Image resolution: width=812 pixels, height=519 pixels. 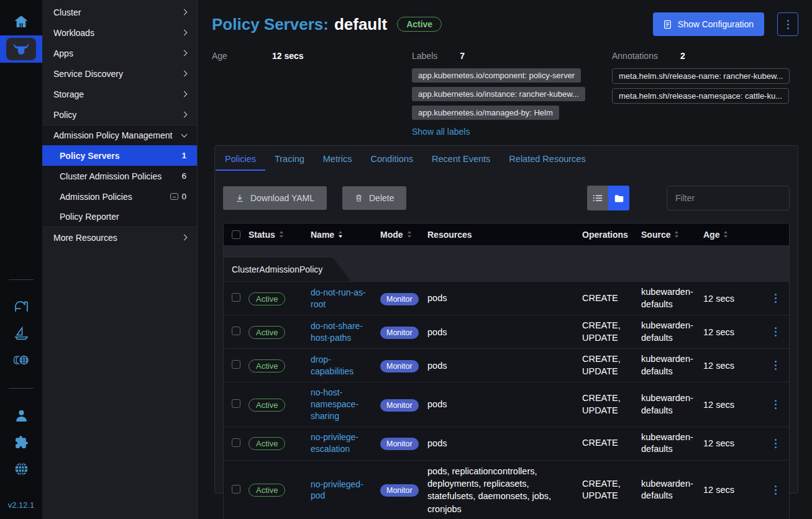 I want to click on sidebar-item: Policy, so click(x=119, y=114).